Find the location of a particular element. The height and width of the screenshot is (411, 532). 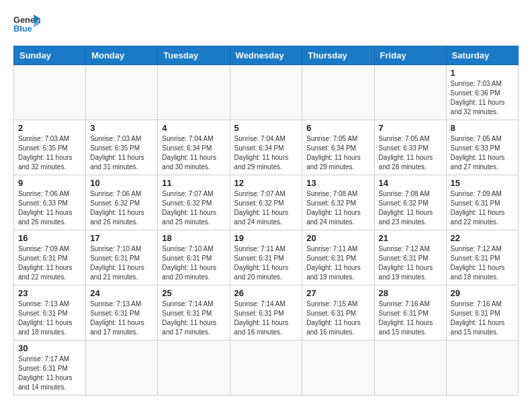

calendar-cell: 11Sunrise: 7:07 AMSunset: 6:32 PMDayligh… is located at coordinates (193, 203).